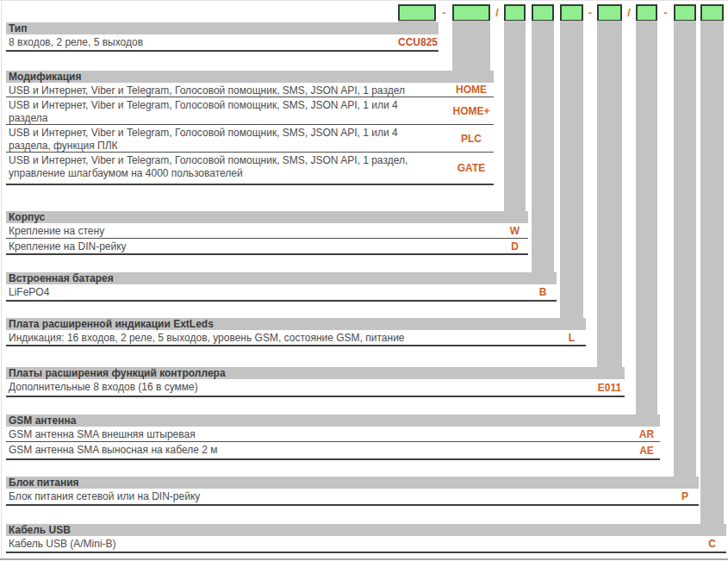  I want to click on option-description: Дополнительные 8 входов (16 в сумме), so click(315, 386).